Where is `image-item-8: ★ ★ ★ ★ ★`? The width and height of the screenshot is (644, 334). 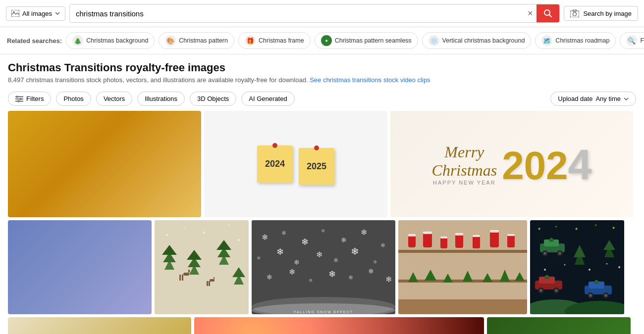 image-item-8: ★ ★ ★ ★ ★ is located at coordinates (577, 267).